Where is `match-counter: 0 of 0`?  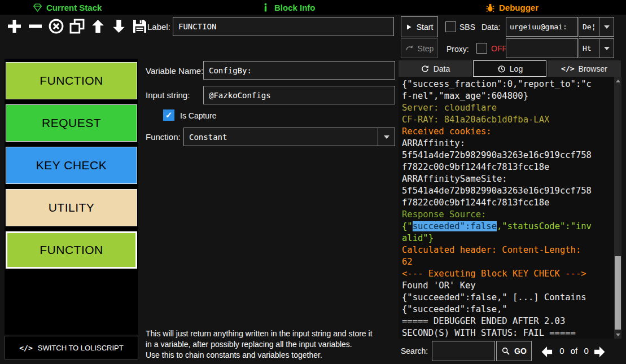
match-counter: 0 of 0 is located at coordinates (574, 351).